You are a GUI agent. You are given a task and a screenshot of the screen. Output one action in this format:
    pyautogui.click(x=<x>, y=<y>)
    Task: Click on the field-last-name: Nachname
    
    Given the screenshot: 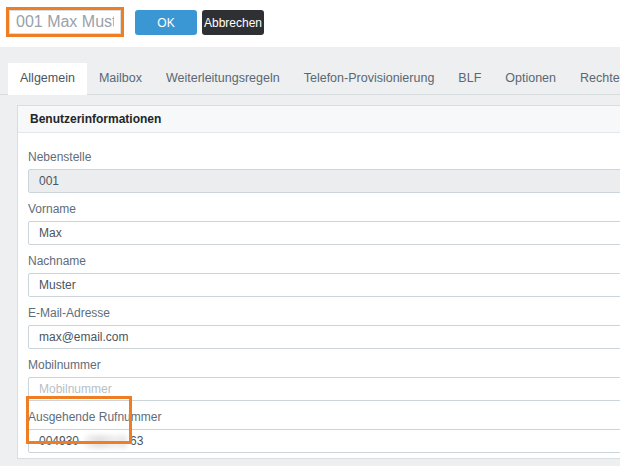 What is the action you would take?
    pyautogui.click(x=324, y=276)
    